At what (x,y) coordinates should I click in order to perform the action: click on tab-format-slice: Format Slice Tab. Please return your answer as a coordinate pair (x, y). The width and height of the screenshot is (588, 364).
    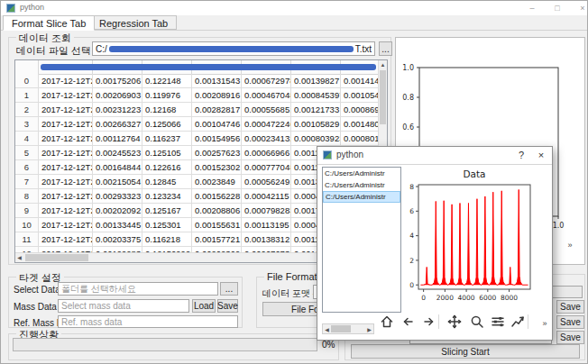
    Looking at the image, I should click on (49, 23).